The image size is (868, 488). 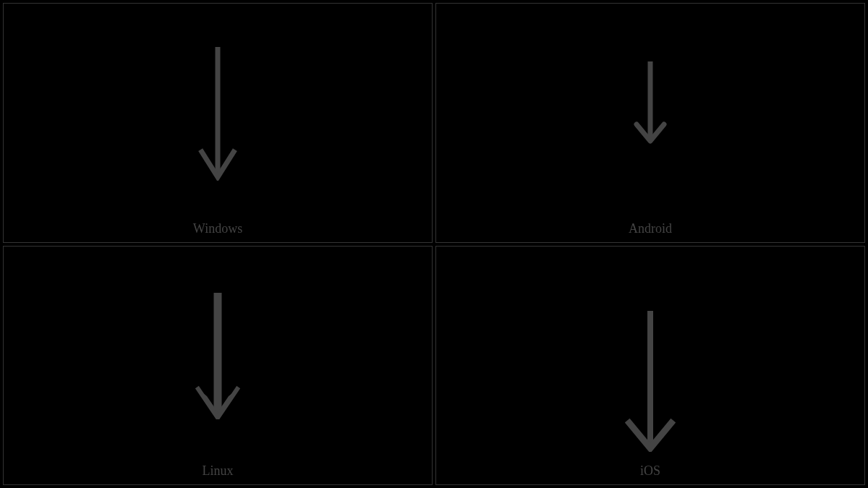 I want to click on platform-label: Windows, so click(x=218, y=228).